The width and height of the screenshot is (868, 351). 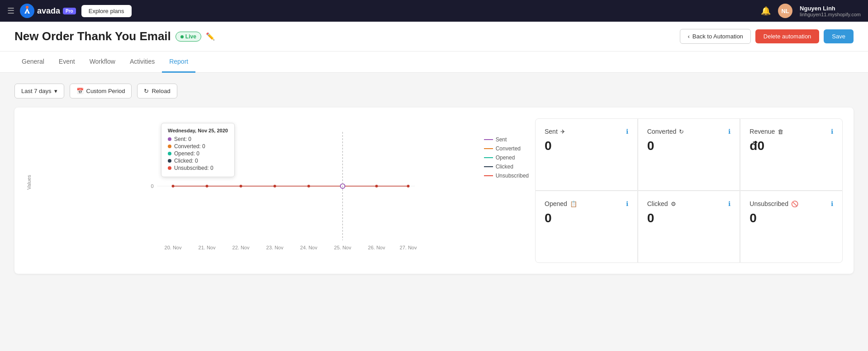 What do you see at coordinates (689, 191) in the screenshot?
I see `stats-panel: Sent ✈ ℹ 0 Converted ↻ ℹ` at bounding box center [689, 191].